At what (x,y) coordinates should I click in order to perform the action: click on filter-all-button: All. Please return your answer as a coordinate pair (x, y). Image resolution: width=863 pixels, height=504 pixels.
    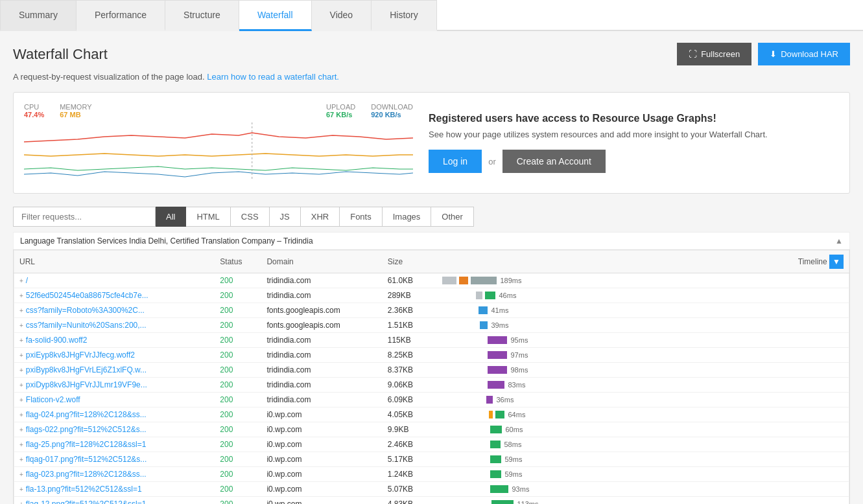
    Looking at the image, I should click on (171, 216).